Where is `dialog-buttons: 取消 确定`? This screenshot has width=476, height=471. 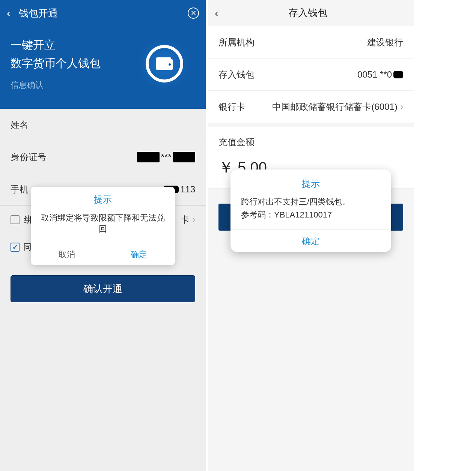
dialog-buttons: 取消 确定 is located at coordinates (103, 254).